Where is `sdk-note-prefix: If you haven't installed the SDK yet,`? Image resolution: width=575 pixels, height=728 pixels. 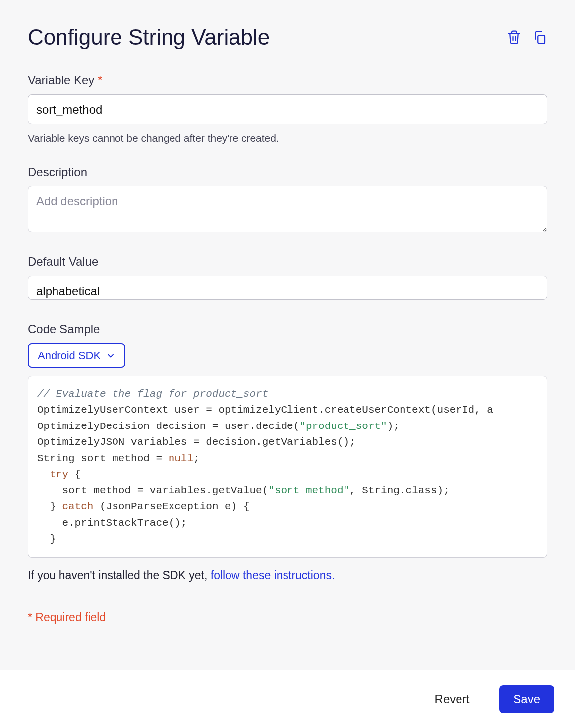 sdk-note-prefix: If you haven't installed the SDK yet, is located at coordinates (119, 575).